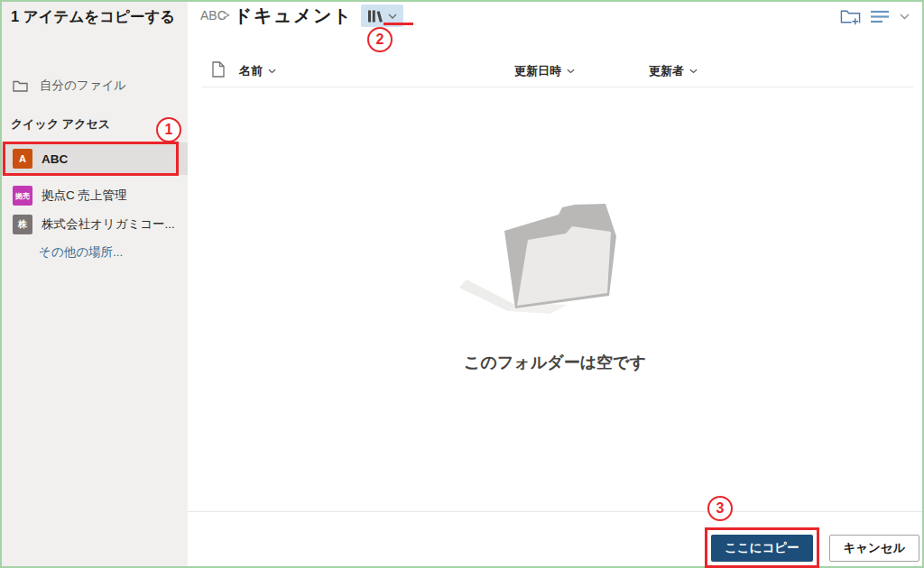 Image resolution: width=924 pixels, height=568 pixels. I want to click on column-label: 更新日時, so click(538, 71).